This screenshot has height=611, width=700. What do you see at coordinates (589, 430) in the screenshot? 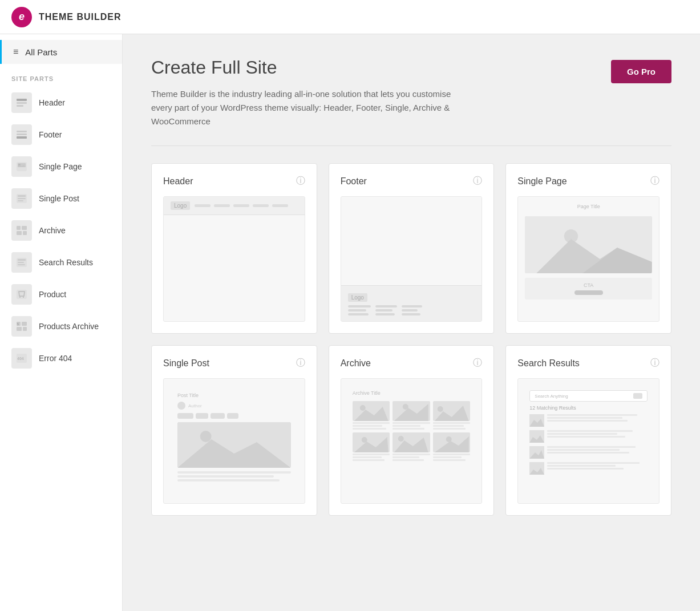
I see `card-search-results: Search Results ⓘ Search Anything 12 Matc…` at bounding box center [589, 430].